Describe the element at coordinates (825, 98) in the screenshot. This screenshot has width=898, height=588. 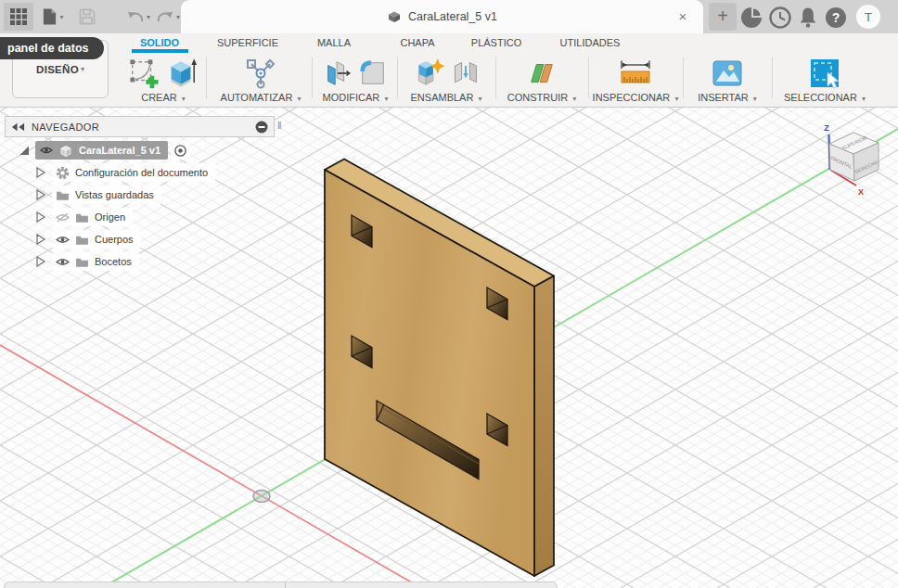
I see `seleccionar-dropdown: SELECCIONAR ▾` at that location.